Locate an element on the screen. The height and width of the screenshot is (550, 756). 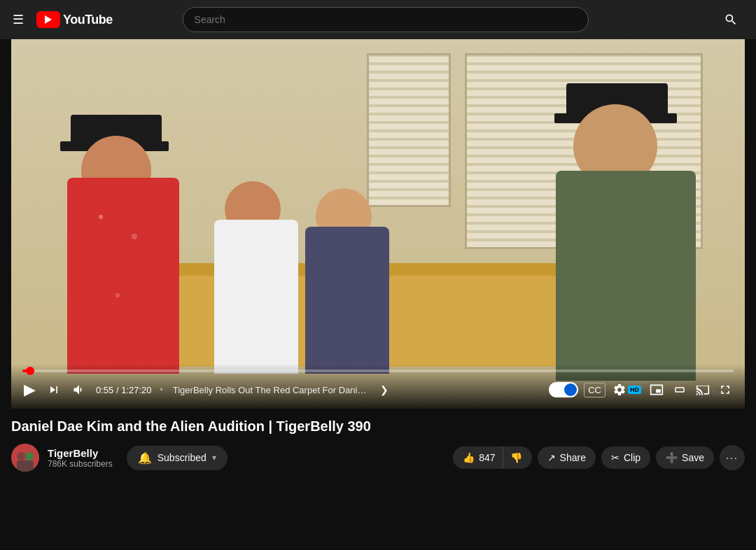
share-button: ↗ Share is located at coordinates (567, 458).